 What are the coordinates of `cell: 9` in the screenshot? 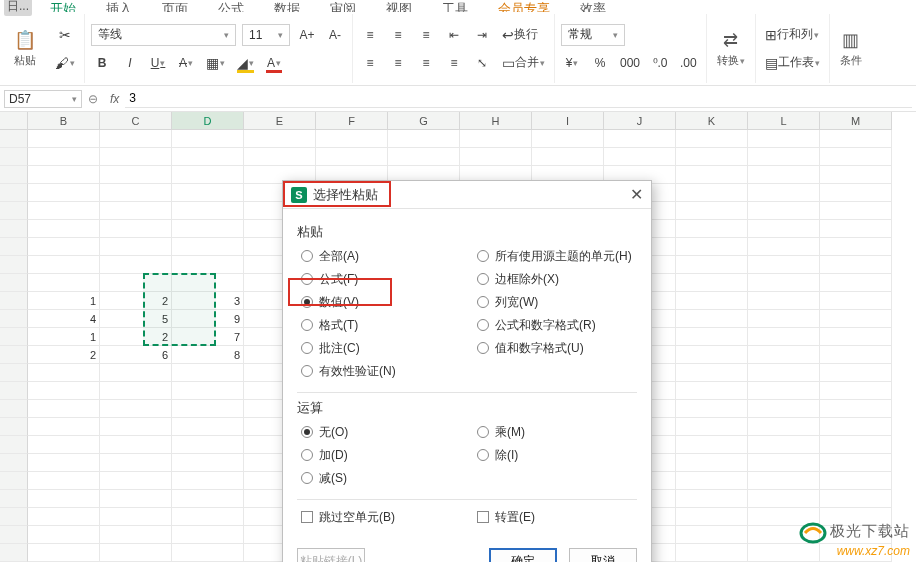 It's located at (208, 319).